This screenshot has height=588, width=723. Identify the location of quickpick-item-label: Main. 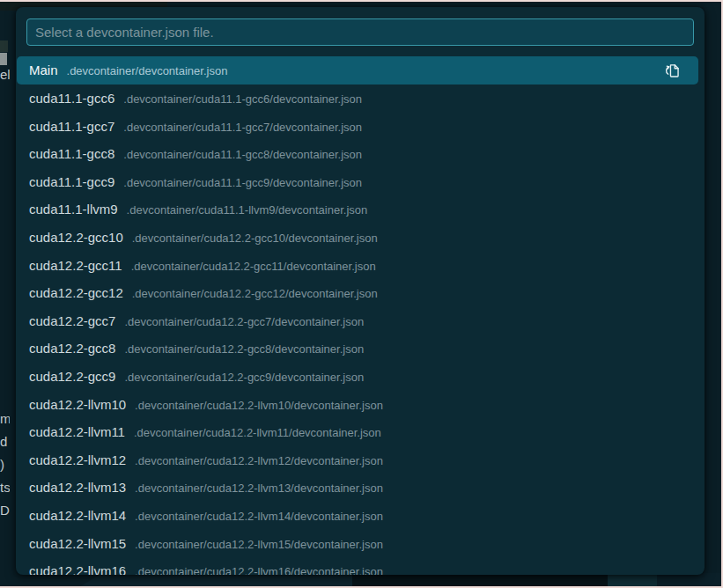
(44, 70).